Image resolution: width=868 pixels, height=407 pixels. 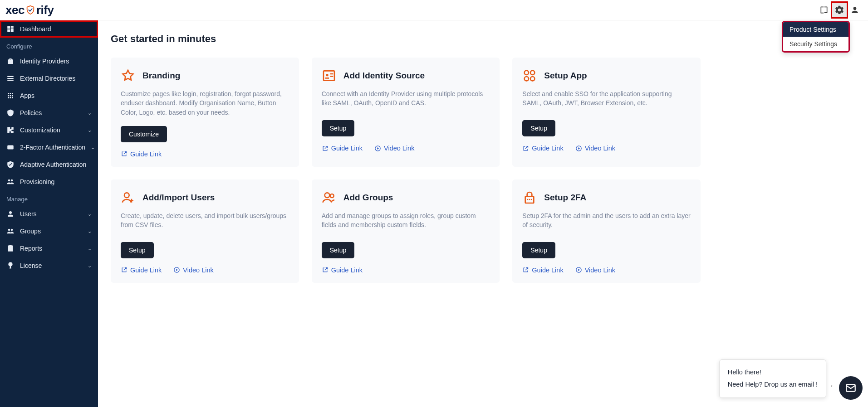 What do you see at coordinates (49, 214) in the screenshot?
I see `sidebar-item-users: Users ⌄` at bounding box center [49, 214].